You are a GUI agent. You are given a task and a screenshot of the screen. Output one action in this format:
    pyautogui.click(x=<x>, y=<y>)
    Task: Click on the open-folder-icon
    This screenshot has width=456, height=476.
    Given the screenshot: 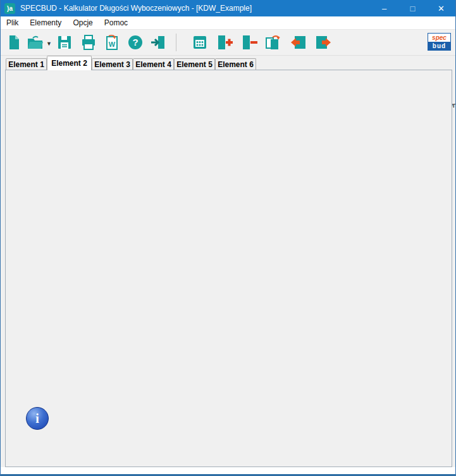 What is the action you would take?
    pyautogui.click(x=35, y=42)
    